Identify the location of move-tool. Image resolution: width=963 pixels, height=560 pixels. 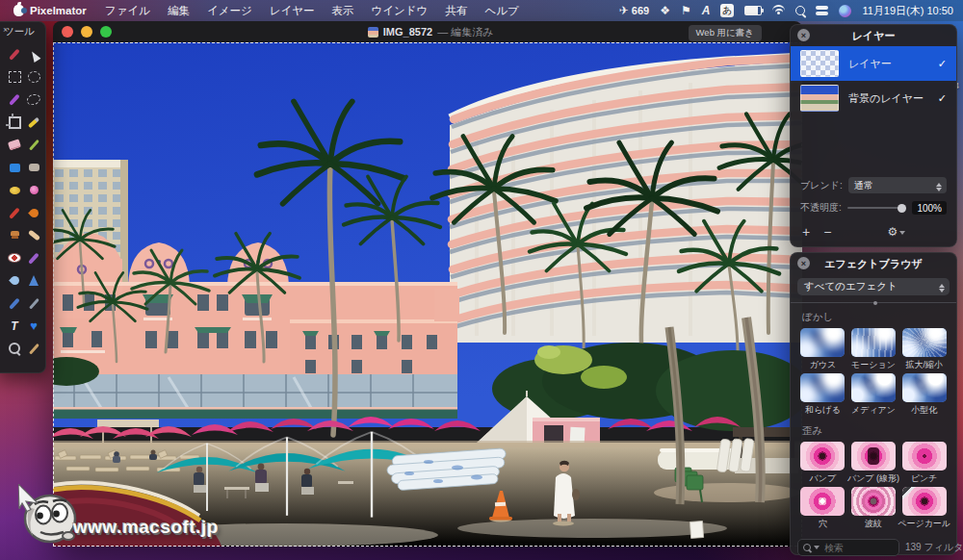
(34, 55).